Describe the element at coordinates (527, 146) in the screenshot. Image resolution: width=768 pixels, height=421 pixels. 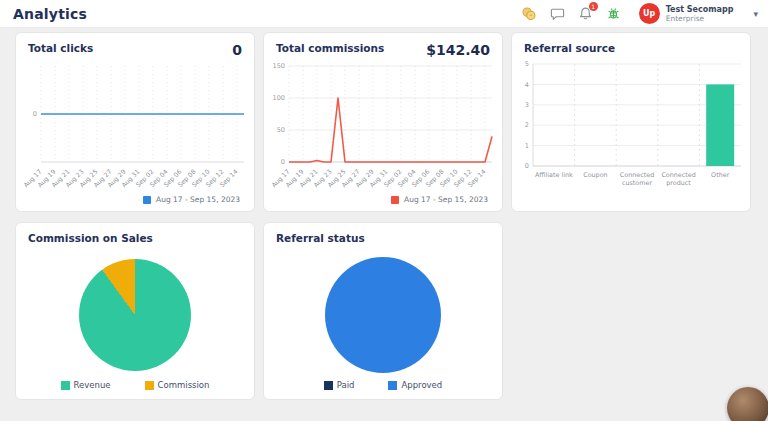
I see `svg-text: 1` at that location.